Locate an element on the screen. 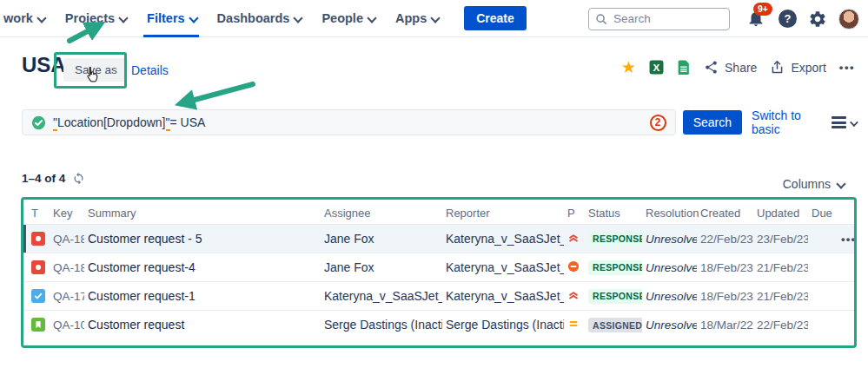 The height and width of the screenshot is (368, 868). col-header-due: Due is located at coordinates (823, 212).